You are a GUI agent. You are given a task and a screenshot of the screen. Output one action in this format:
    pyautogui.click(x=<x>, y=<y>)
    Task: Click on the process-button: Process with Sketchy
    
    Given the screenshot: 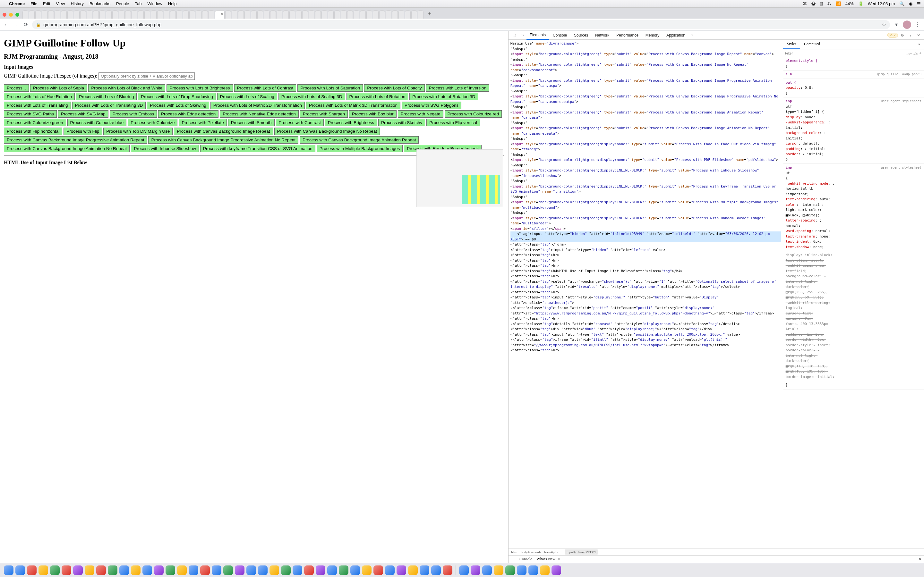 What is the action you would take?
    pyautogui.click(x=402, y=123)
    